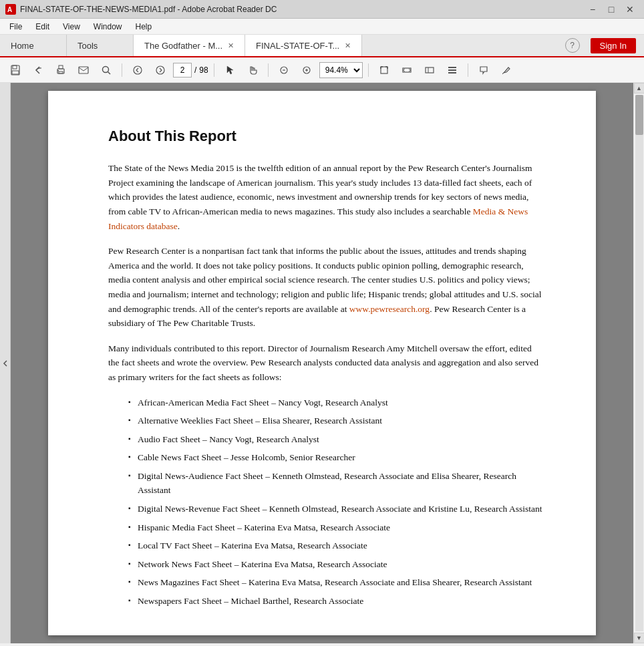  Describe the element at coordinates (108, 27) in the screenshot. I see `menu-window: Window` at that location.